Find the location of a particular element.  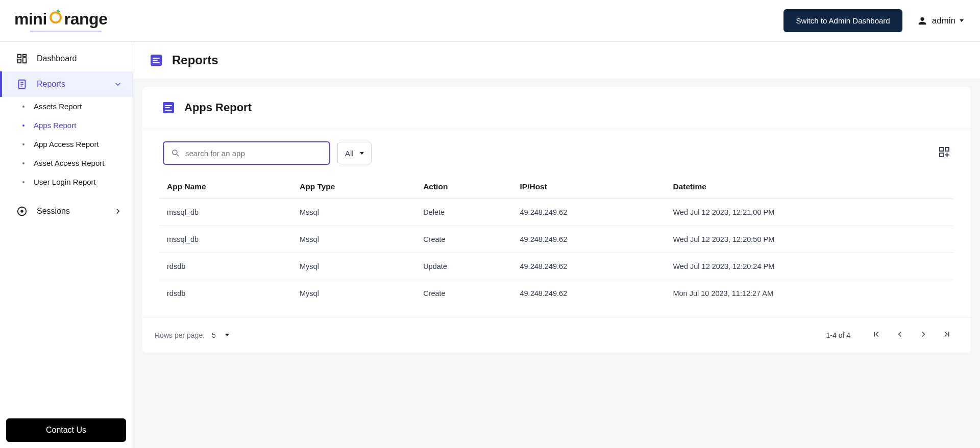

table-row: mssql_db Mssql Create 49.248.249.62 Wed … is located at coordinates (556, 240).